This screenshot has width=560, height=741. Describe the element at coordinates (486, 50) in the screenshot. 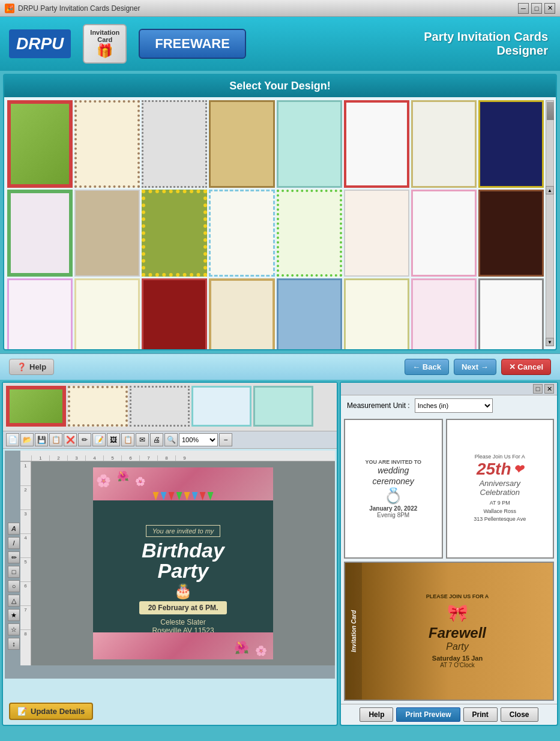

I see `app-title-line2: Designer` at that location.